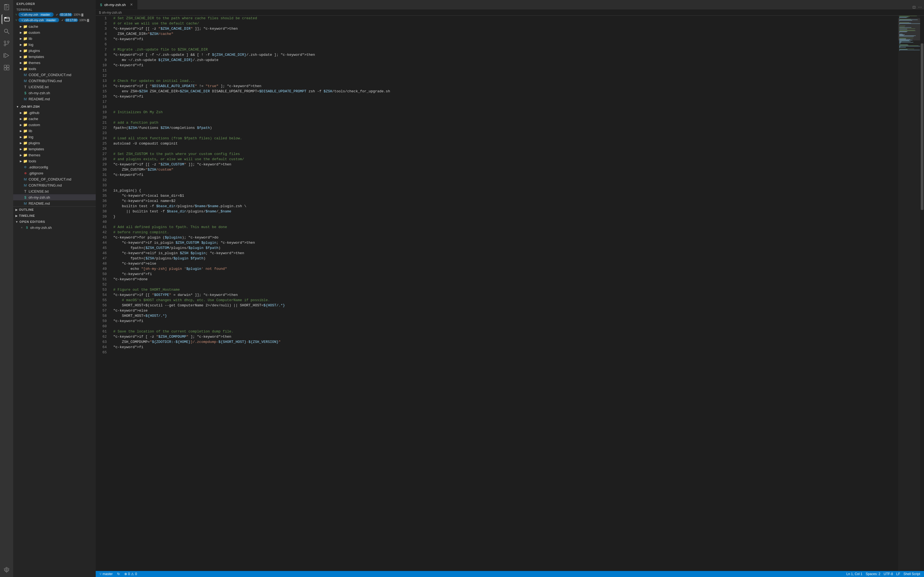 The image size is (924, 577). What do you see at coordinates (6, 44) in the screenshot?
I see `source-control-icon` at bounding box center [6, 44].